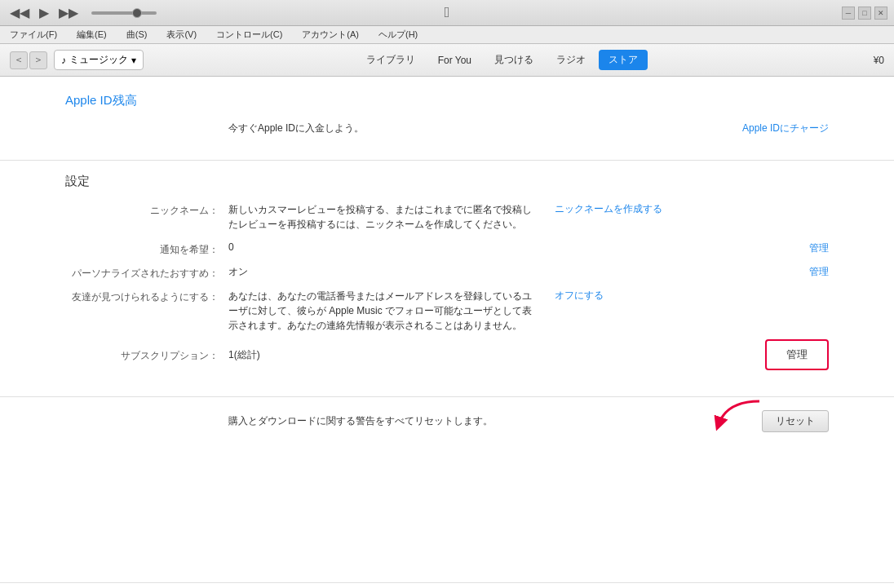 This screenshot has width=894, height=588. Describe the element at coordinates (455, 60) in the screenshot. I see `tab-for-you: For You` at that location.